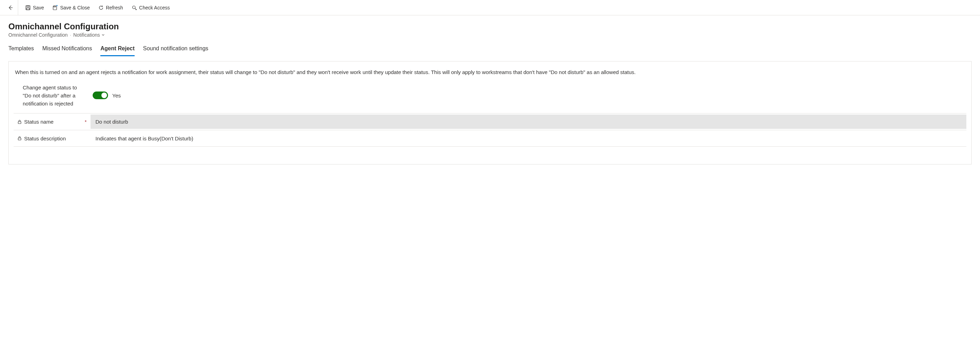 Image resolution: width=980 pixels, height=337 pixels. I want to click on tab-templates: Templates, so click(21, 51).